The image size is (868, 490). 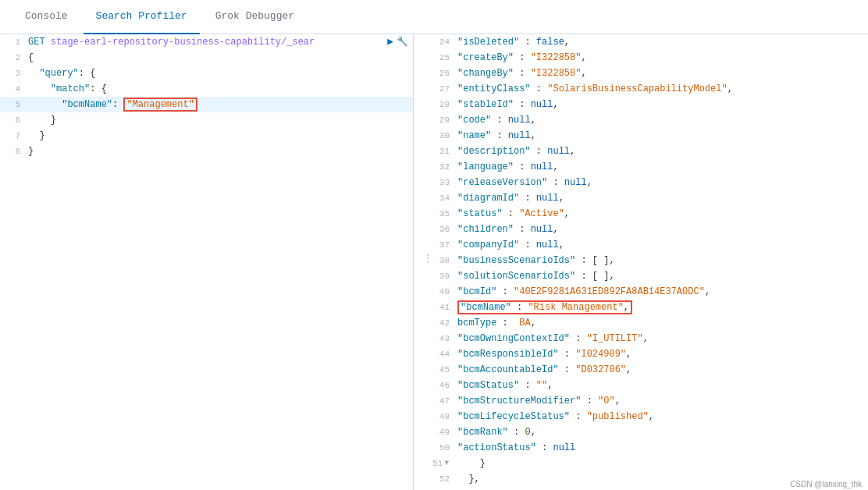 What do you see at coordinates (663, 229) in the screenshot?
I see `rline-content-36: "children" : null,` at bounding box center [663, 229].